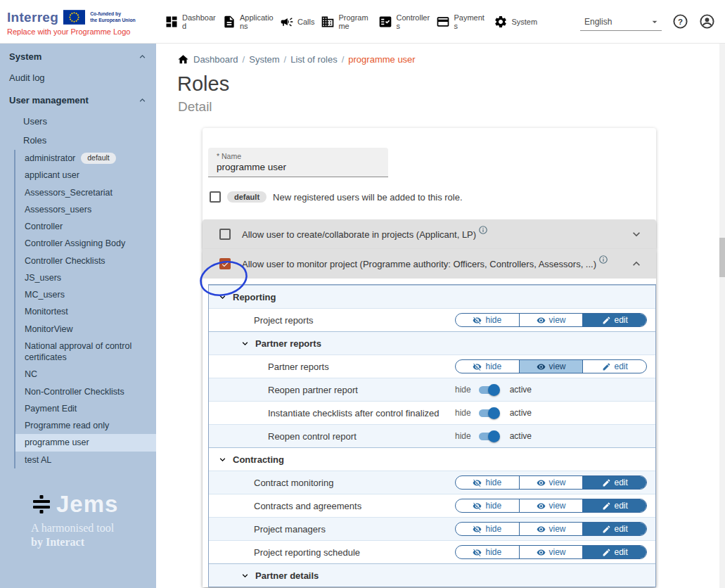 The image size is (725, 588). What do you see at coordinates (86, 442) in the screenshot?
I see `role-item-programme-user-selected: programme user` at bounding box center [86, 442].